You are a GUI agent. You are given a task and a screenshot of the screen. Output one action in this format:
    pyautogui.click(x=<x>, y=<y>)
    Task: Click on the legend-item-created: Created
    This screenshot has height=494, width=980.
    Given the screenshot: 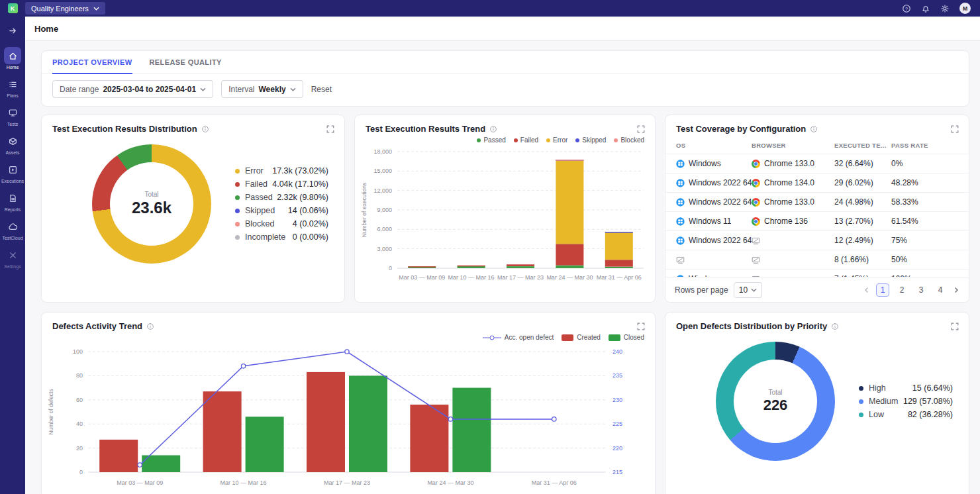 What is the action you would take?
    pyautogui.click(x=581, y=338)
    